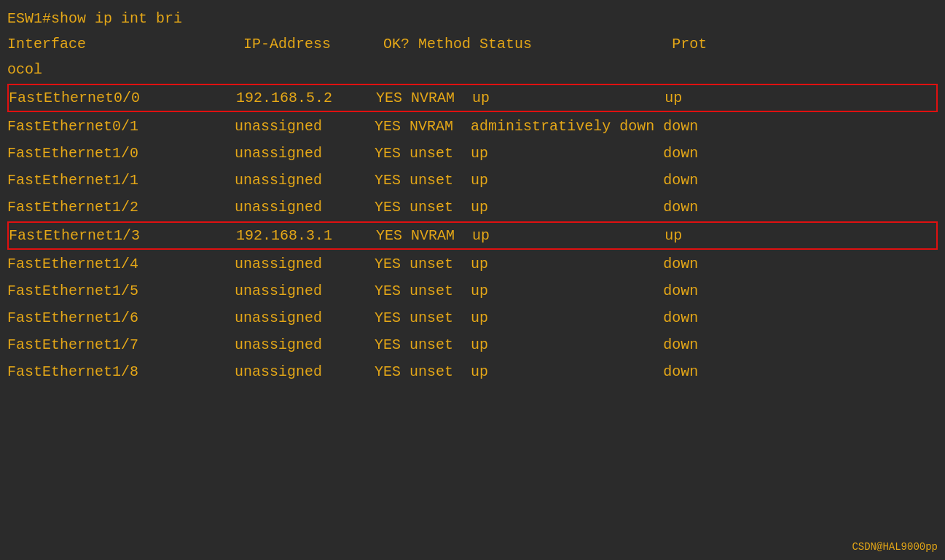 The height and width of the screenshot is (560, 945). What do you see at coordinates (353, 264) in the screenshot?
I see `row-text: FastEthernet1/4 unassigned YES unset up …` at bounding box center [353, 264].